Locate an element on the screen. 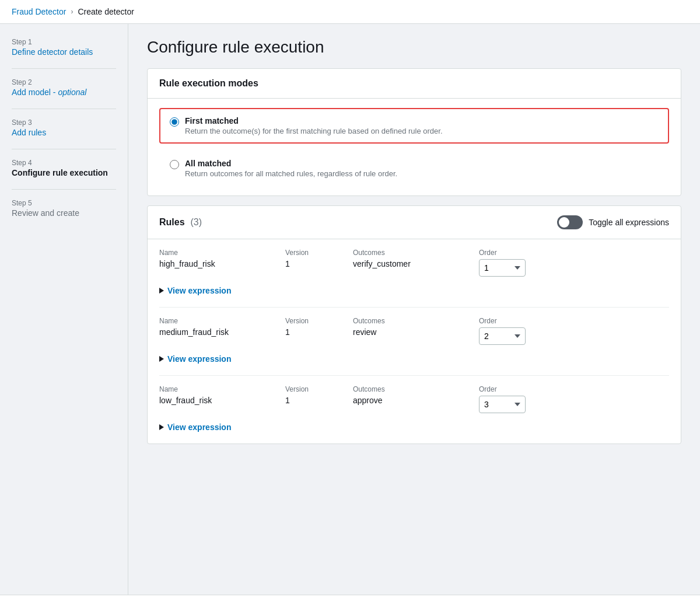 This screenshot has width=700, height=597. radio-first-matched is located at coordinates (174, 122).